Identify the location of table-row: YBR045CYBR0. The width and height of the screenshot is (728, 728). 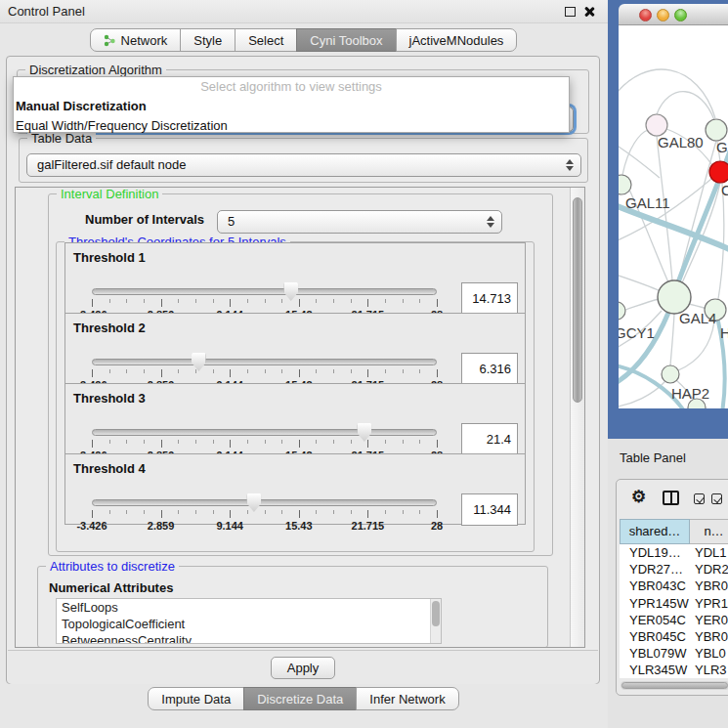
(674, 637).